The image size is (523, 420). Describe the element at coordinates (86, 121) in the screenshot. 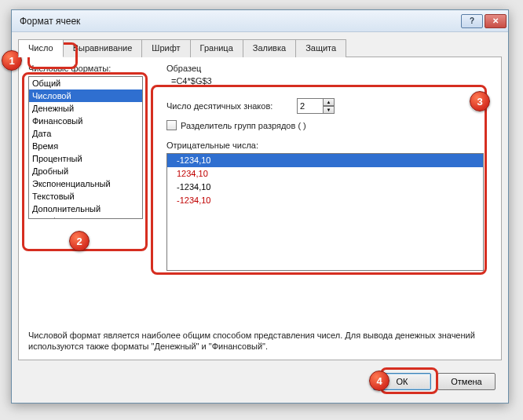

I see `list-item: Финансовый` at that location.